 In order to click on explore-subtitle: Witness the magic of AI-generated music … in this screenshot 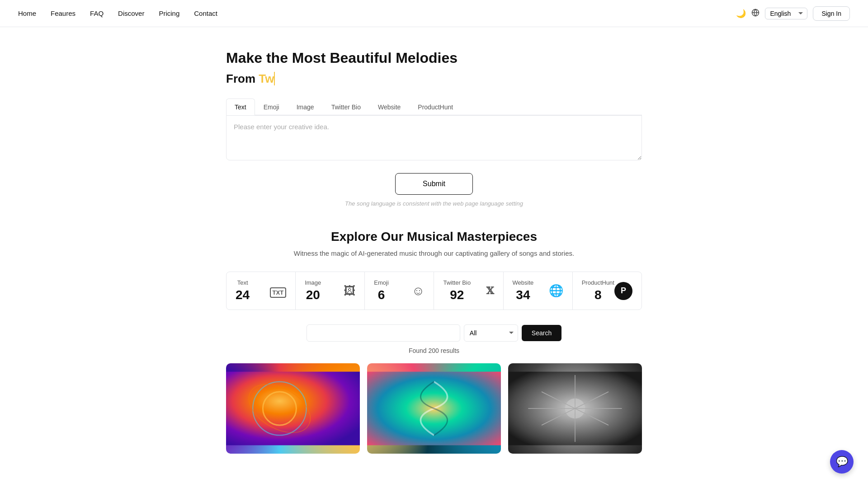, I will do `click(434, 253)`.